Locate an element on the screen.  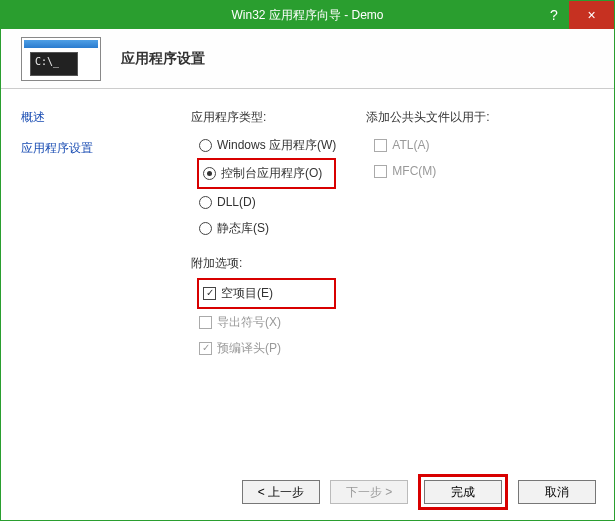
radio-label: DLL(D) is located at coordinates (236, 202).